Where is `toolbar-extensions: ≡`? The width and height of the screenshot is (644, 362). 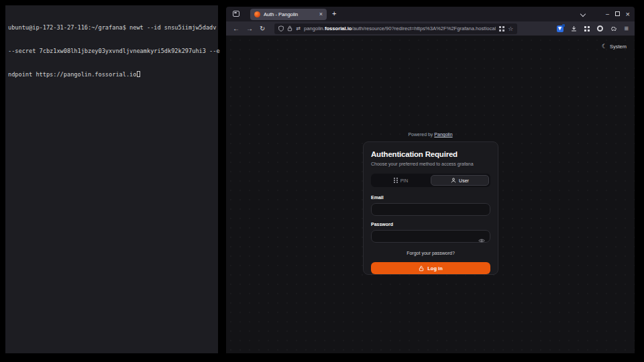 toolbar-extensions: ≡ is located at coordinates (593, 28).